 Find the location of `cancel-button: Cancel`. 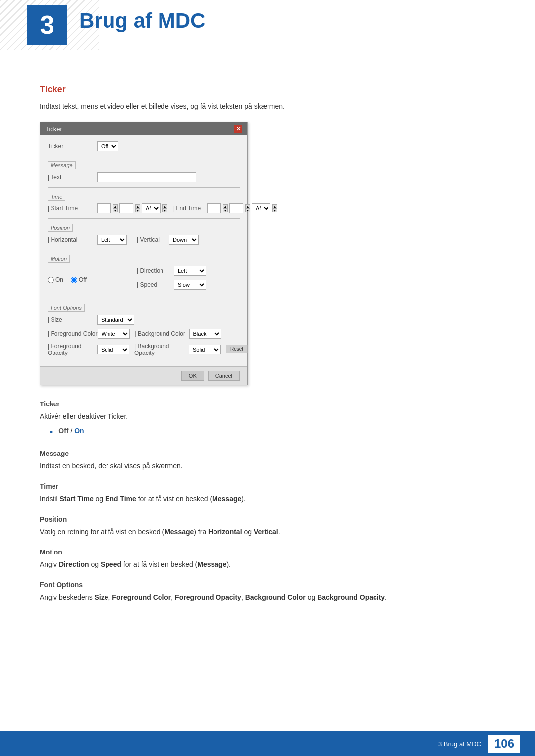

cancel-button: Cancel is located at coordinates (224, 376).